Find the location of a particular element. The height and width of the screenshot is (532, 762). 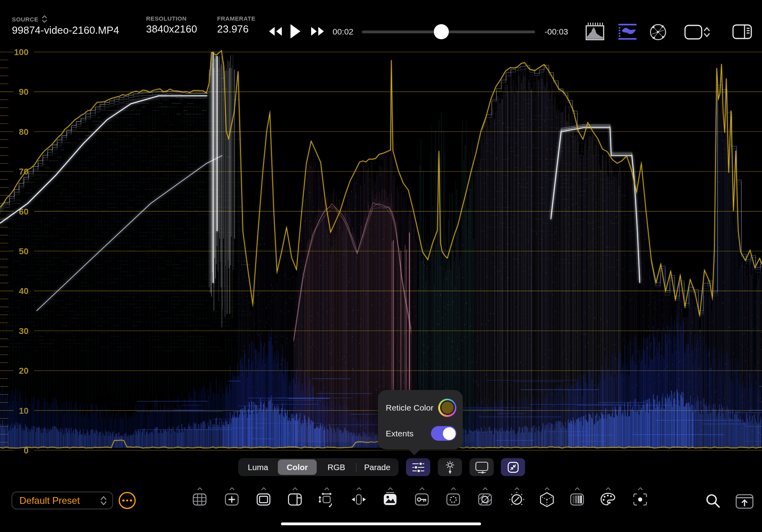

remaining-timecode: -00:03 is located at coordinates (556, 32).